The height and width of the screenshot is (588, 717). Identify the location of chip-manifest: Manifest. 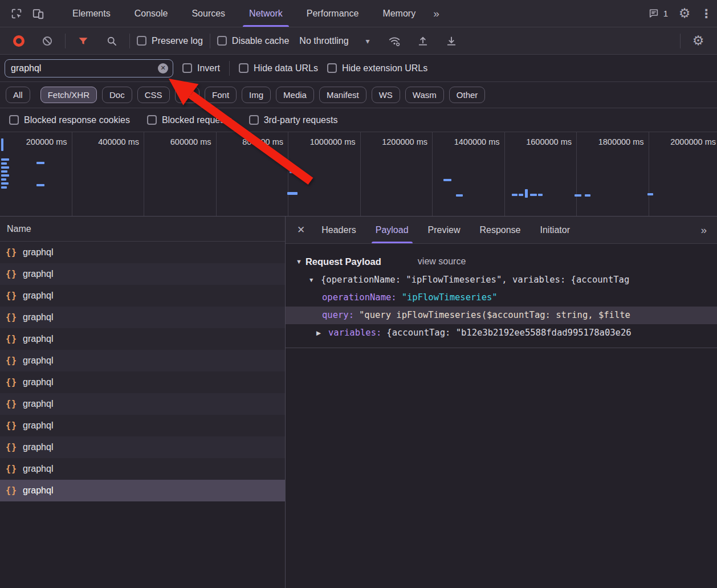
(343, 95).